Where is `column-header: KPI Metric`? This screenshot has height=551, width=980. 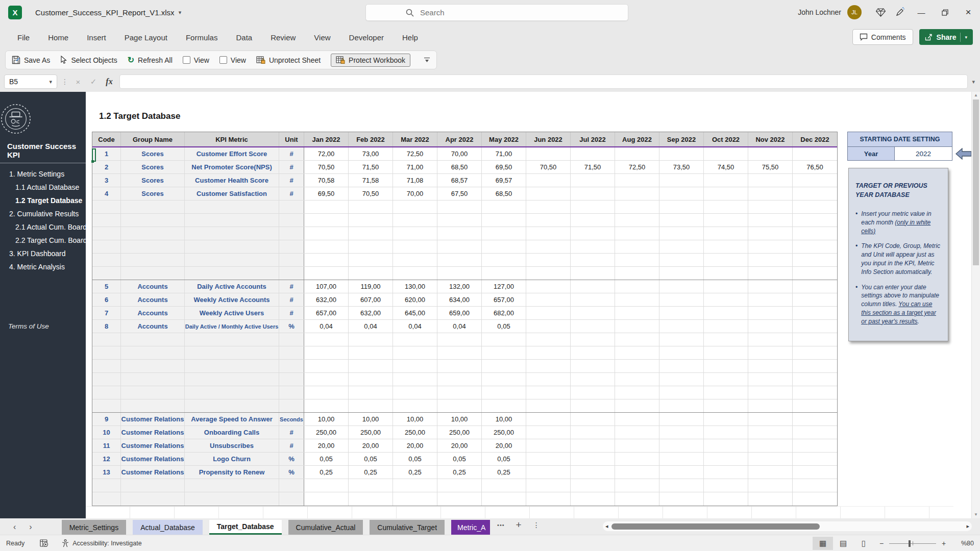 column-header: KPI Metric is located at coordinates (232, 139).